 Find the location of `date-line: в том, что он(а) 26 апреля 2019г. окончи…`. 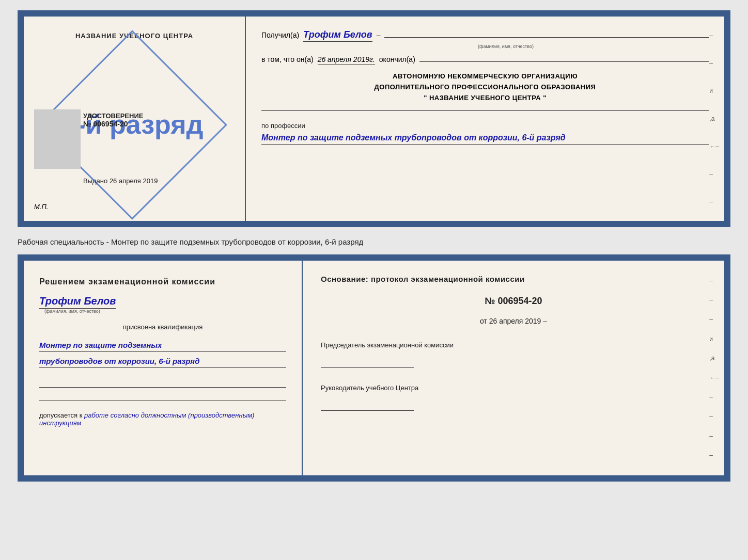

date-line: в том, что он(а) 26 апреля 2019г. окончи… is located at coordinates (485, 60).